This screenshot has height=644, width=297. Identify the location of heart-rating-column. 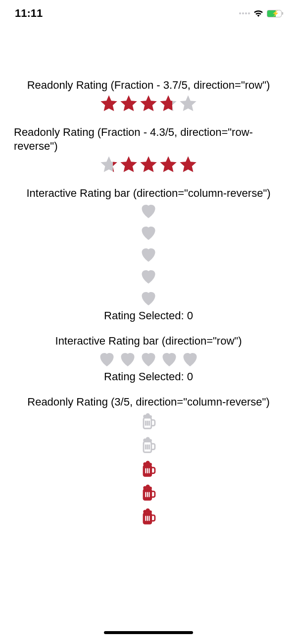
(148, 254).